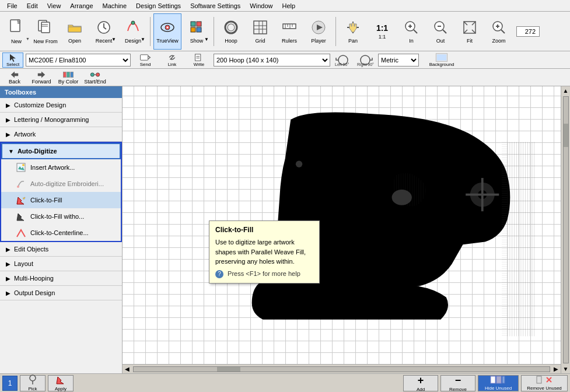 The width and height of the screenshot is (570, 392). I want to click on zoom-in-button: In, so click(411, 32).